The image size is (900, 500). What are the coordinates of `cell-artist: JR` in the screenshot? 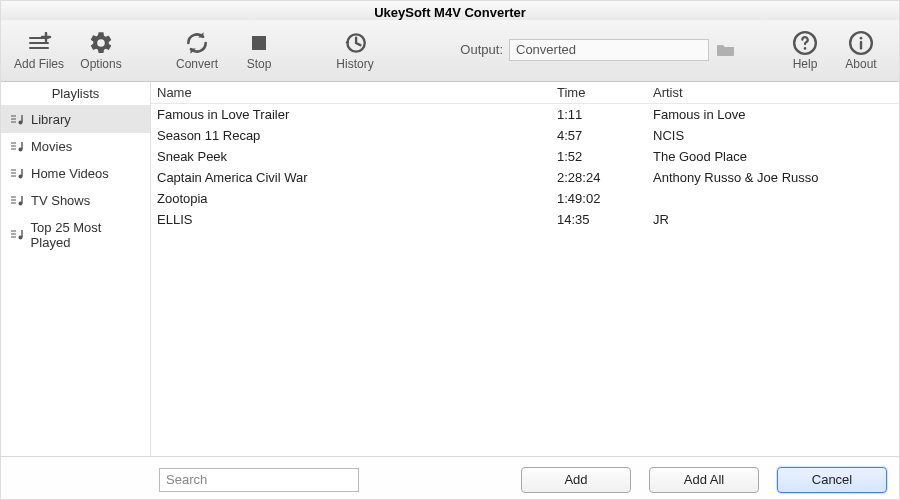 It's located at (773, 220).